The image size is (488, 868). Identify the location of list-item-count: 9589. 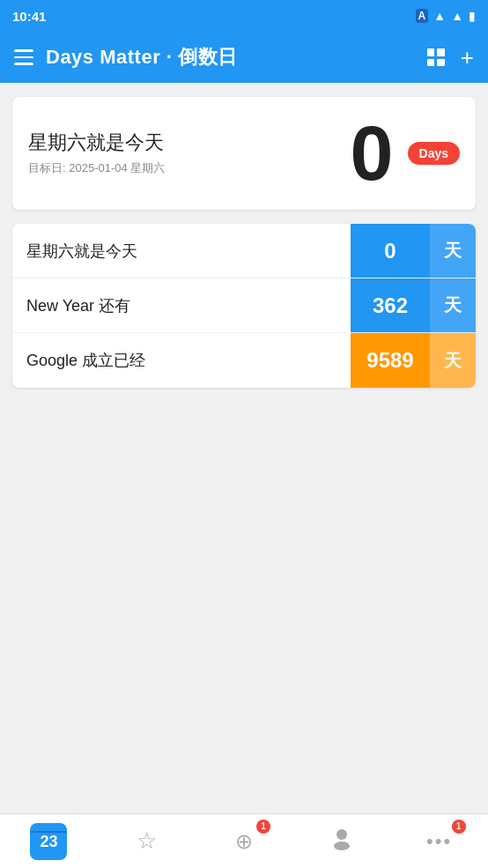
(390, 360).